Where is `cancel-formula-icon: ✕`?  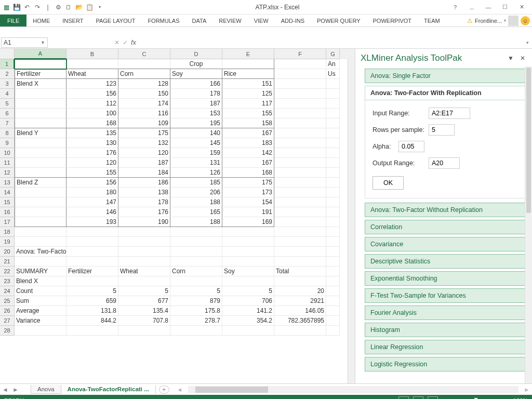
cancel-formula-icon: ✕ is located at coordinates (117, 43).